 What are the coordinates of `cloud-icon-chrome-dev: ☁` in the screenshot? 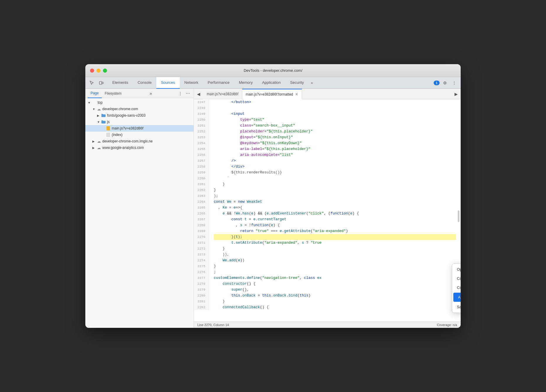 It's located at (99, 109).